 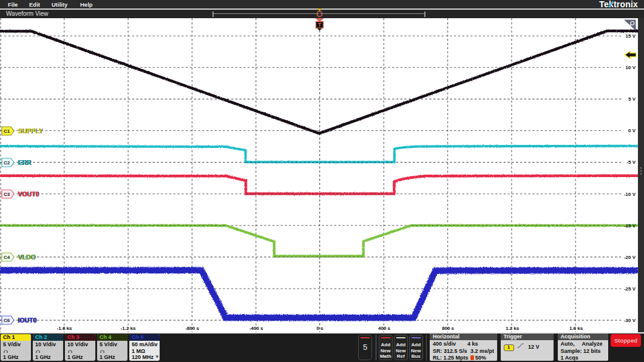 What do you see at coordinates (385, 329) in the screenshot?
I see `svg-text: 400 s` at bounding box center [385, 329].